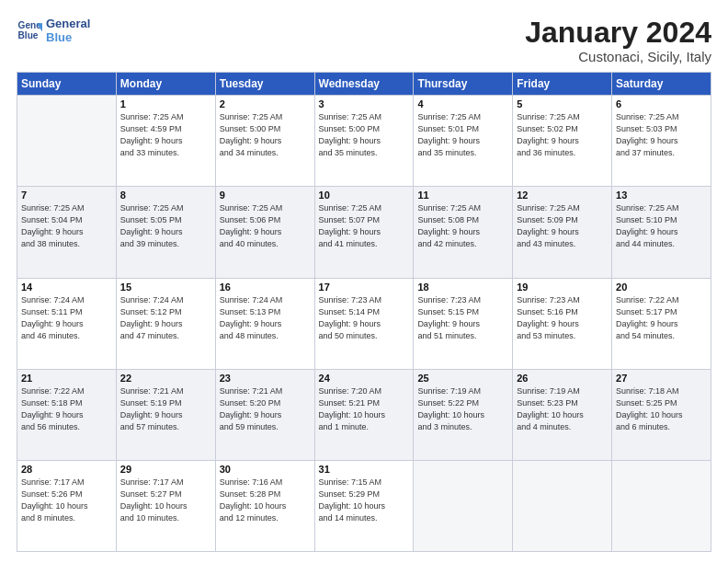 This screenshot has height=563, width=728. Describe the element at coordinates (364, 232) in the screenshot. I see `calendar-cell: 10Sunrise: 7:25 AM Sunset: 5:07 PM Dayli…` at that location.